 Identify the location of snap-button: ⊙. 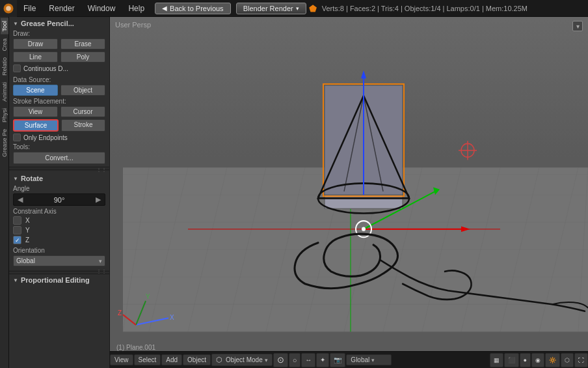
(281, 360).